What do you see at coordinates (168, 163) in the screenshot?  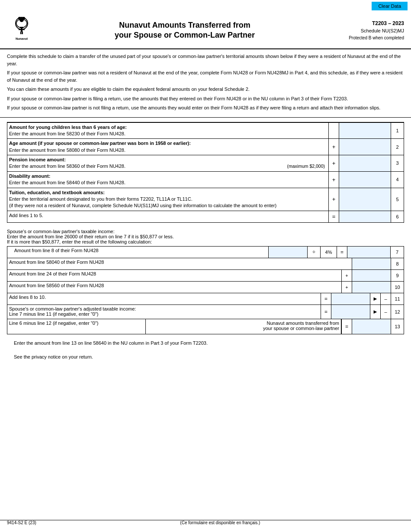 I see `line-3-desc: Pension income amount: Enter the amount …` at bounding box center [168, 163].